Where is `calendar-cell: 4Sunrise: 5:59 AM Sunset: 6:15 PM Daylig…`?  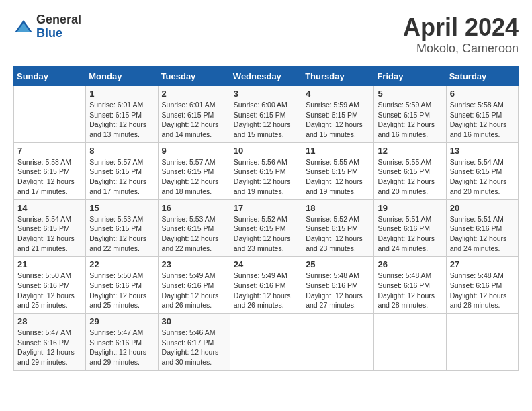
calendar-cell: 4Sunrise: 5:59 AM Sunset: 6:15 PM Daylig… is located at coordinates (339, 114).